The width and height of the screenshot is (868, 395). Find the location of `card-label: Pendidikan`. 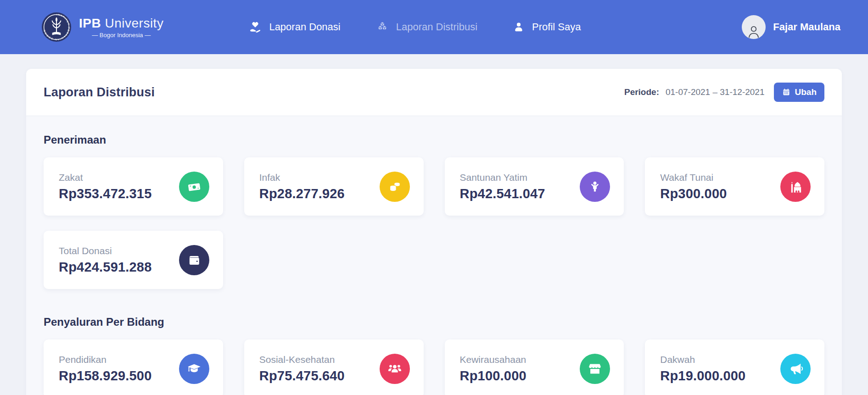

card-label: Pendidikan is located at coordinates (106, 360).